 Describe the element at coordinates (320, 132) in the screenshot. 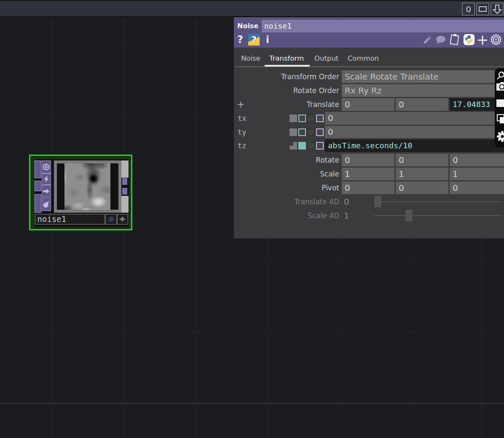

I see `ty-mode-bind` at that location.